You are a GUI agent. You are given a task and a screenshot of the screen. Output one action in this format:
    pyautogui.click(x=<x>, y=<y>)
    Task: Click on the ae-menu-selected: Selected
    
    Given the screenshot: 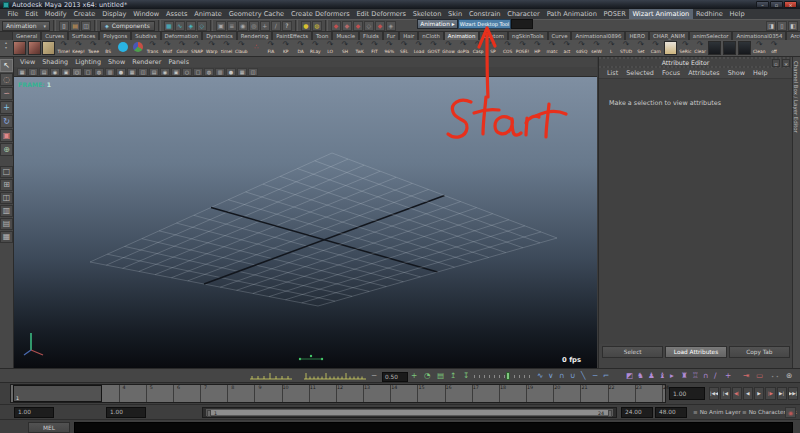 What is the action you would take?
    pyautogui.click(x=640, y=73)
    